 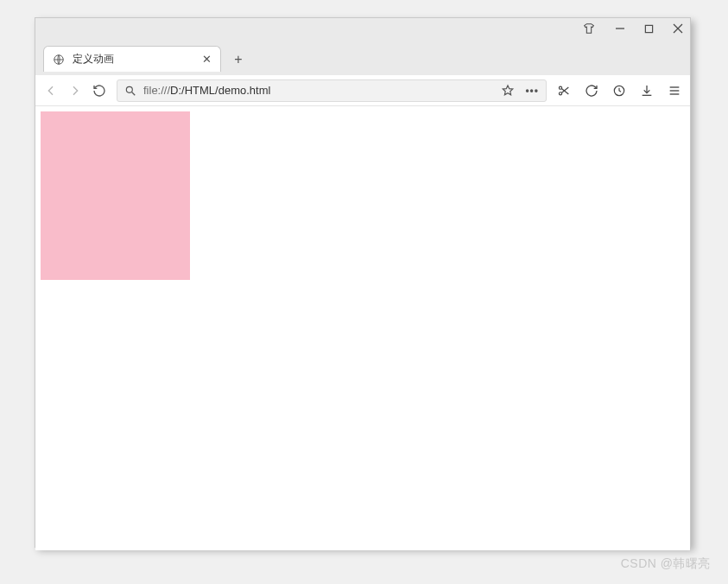 What do you see at coordinates (363, 91) in the screenshot?
I see `toolbar: file:///D:/HTML/demo.html •••` at bounding box center [363, 91].